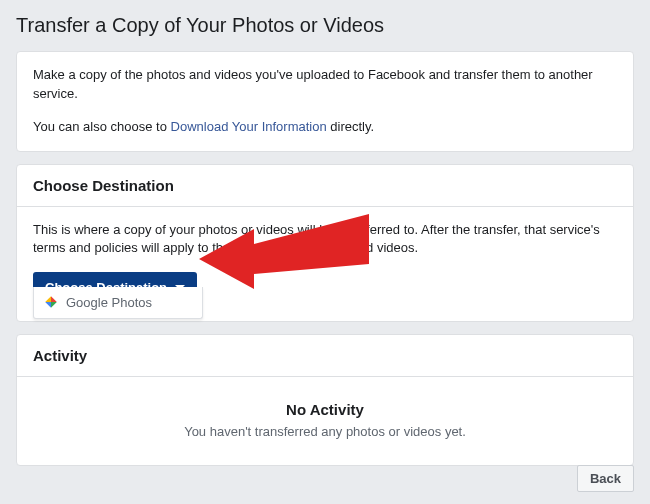 The width and height of the screenshot is (650, 504). I want to click on choose-destination-body: This is where a copy of your photos or v…, so click(325, 240).